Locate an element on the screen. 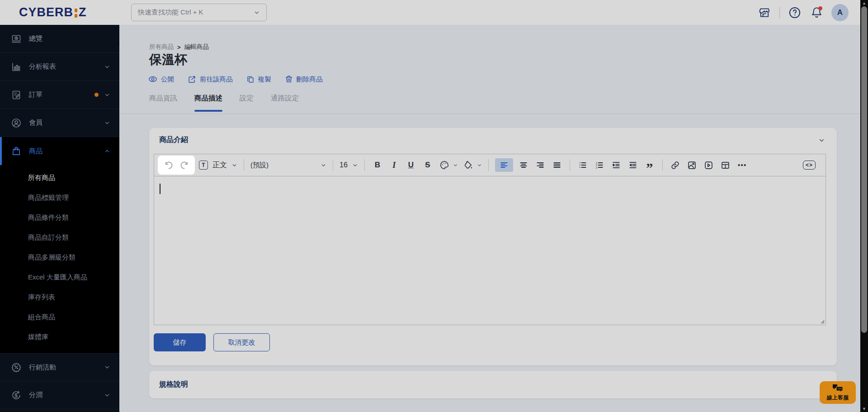 The width and height of the screenshot is (868, 412). delete-product-action: 刪除商品 is located at coordinates (304, 80).